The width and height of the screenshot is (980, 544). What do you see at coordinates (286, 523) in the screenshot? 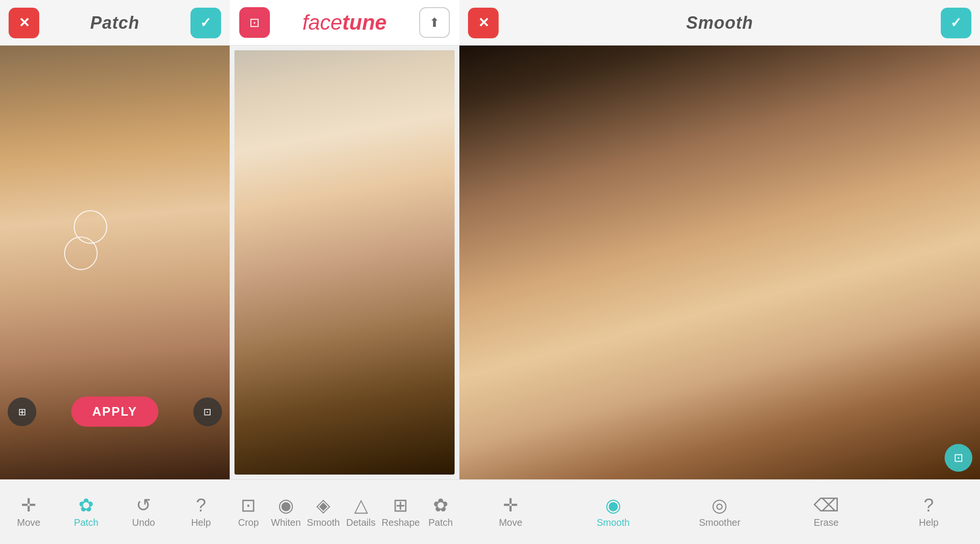
I see `whiten-label: Whiten` at bounding box center [286, 523].